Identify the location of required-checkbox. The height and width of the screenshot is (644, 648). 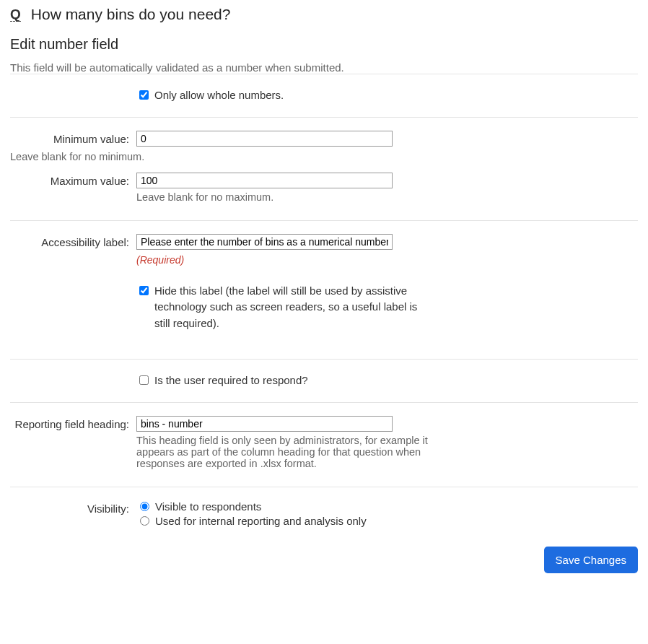
(144, 380).